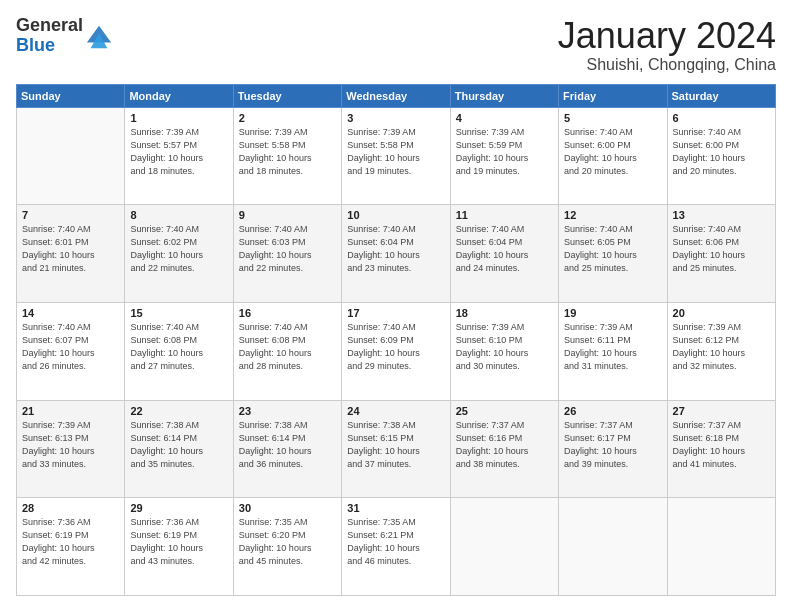  What do you see at coordinates (287, 156) in the screenshot?
I see `calendar-cell: 2Sunrise: 7:39 AMSunset: 5:58 PMDaylight…` at bounding box center [287, 156].